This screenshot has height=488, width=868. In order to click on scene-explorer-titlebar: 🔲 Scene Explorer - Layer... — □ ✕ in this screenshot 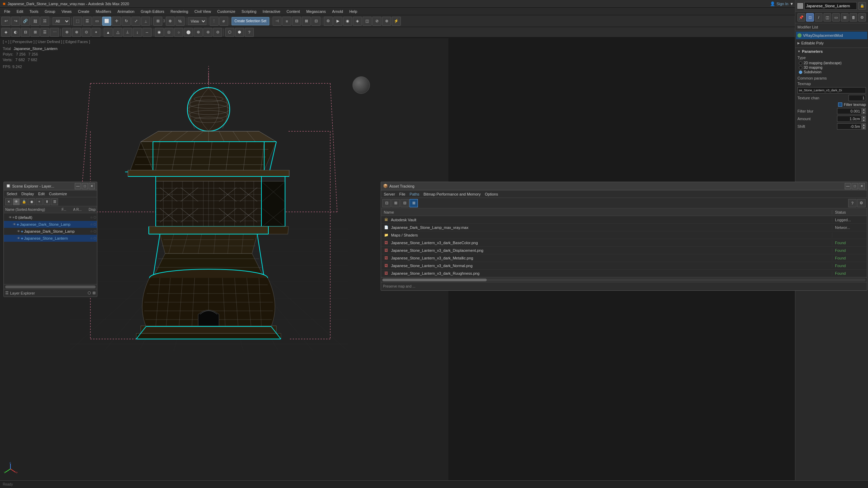, I will do `click(50, 186)`.